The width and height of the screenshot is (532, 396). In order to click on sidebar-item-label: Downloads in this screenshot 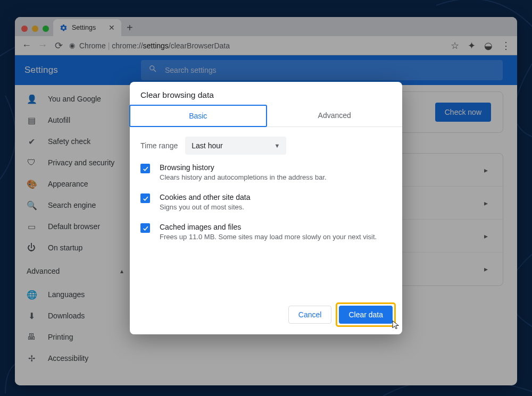, I will do `click(66, 316)`.